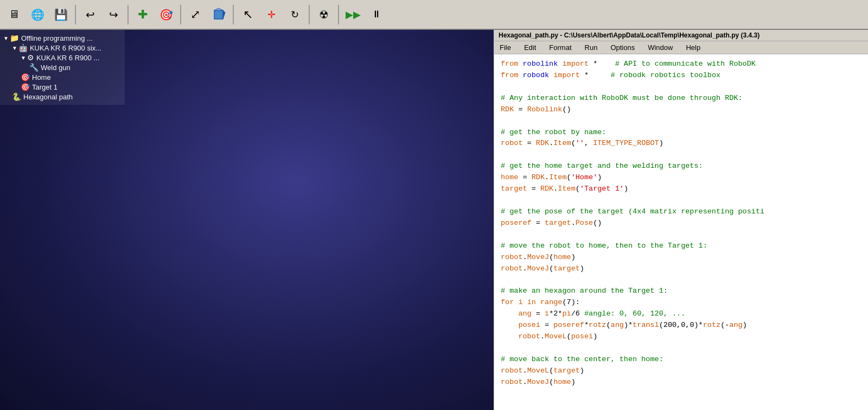 Image resolution: width=868 pixels, height=410 pixels. What do you see at coordinates (23, 58) in the screenshot?
I see `arrow-kuka-model: ▼` at bounding box center [23, 58].